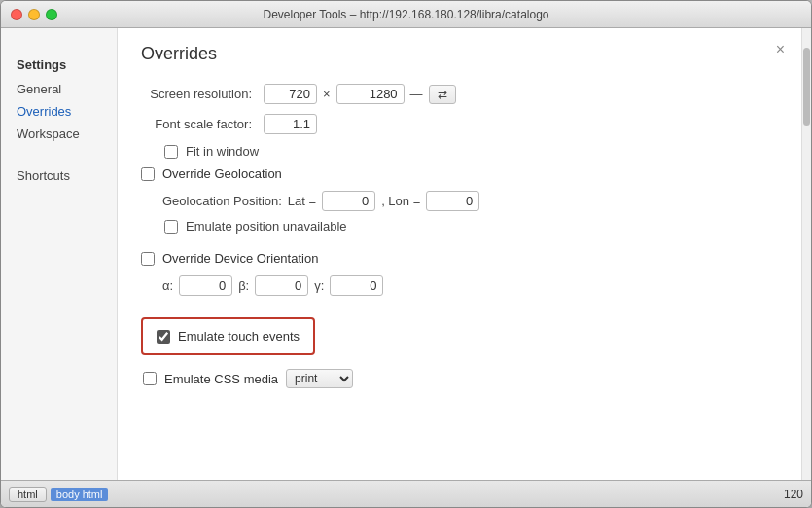 The image size is (812, 508). What do you see at coordinates (806, 254) in the screenshot?
I see `scrollbar` at bounding box center [806, 254].